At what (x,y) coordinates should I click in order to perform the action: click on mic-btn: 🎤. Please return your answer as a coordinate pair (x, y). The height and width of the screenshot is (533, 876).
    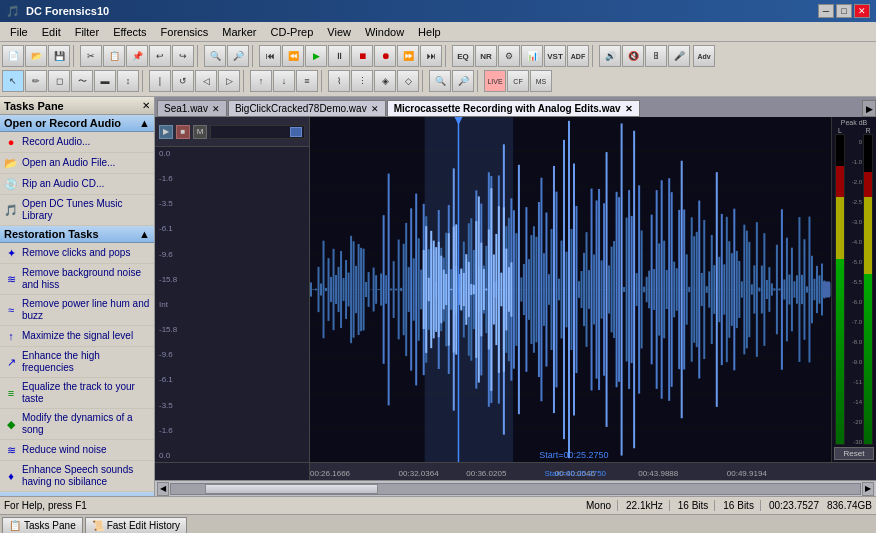
    Looking at the image, I should click on (679, 56).